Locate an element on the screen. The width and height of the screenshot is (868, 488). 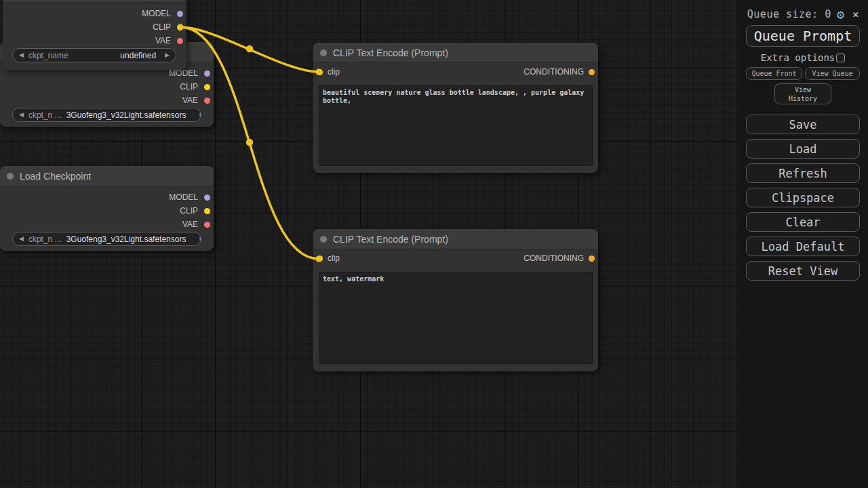
extra-options-row: Extra options is located at coordinates (803, 58).